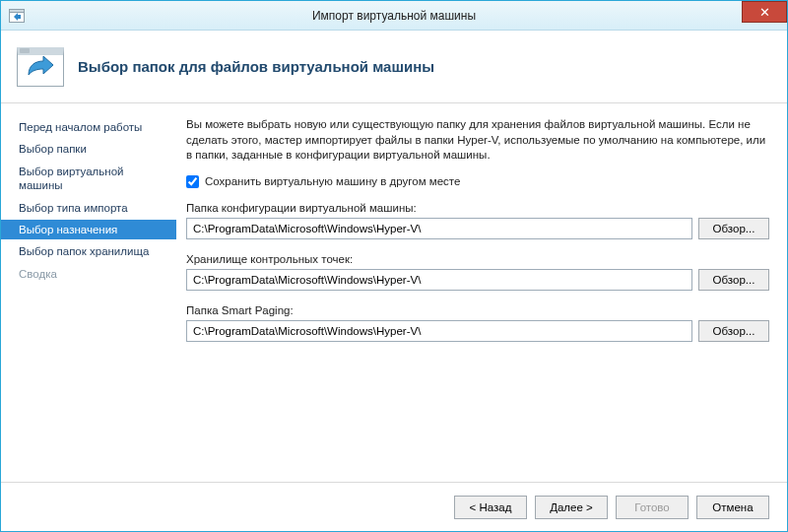 The image size is (788, 532). What do you see at coordinates (478, 259) in the screenshot?
I see `checkpoints-folder-label: Хранилище контрольных точек:` at bounding box center [478, 259].